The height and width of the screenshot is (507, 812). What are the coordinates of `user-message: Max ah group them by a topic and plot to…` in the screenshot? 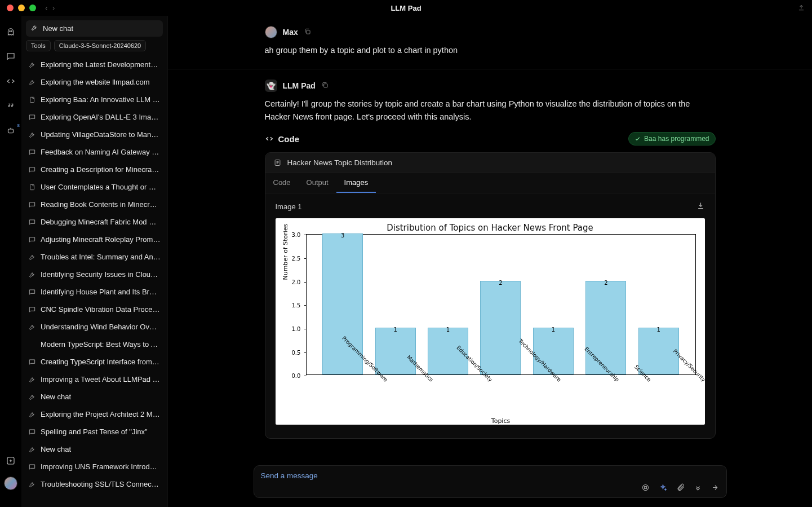 It's located at (490, 42).